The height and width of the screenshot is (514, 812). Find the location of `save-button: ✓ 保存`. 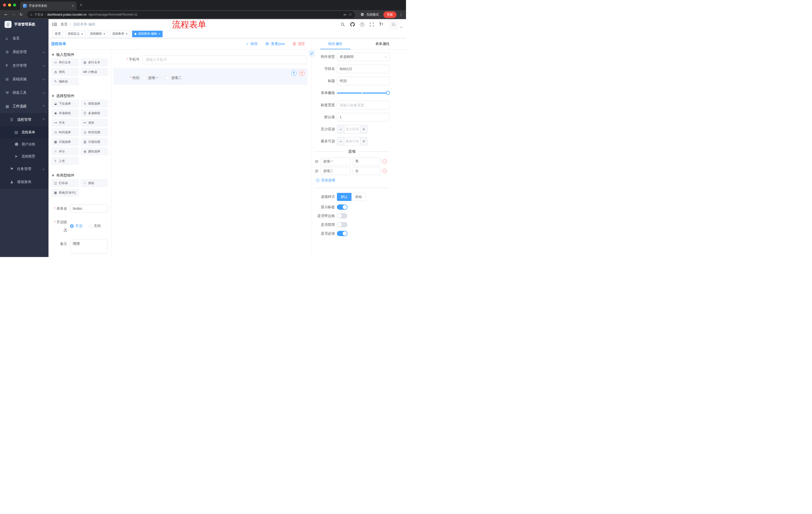

save-button: ✓ 保存 is located at coordinates (252, 44).